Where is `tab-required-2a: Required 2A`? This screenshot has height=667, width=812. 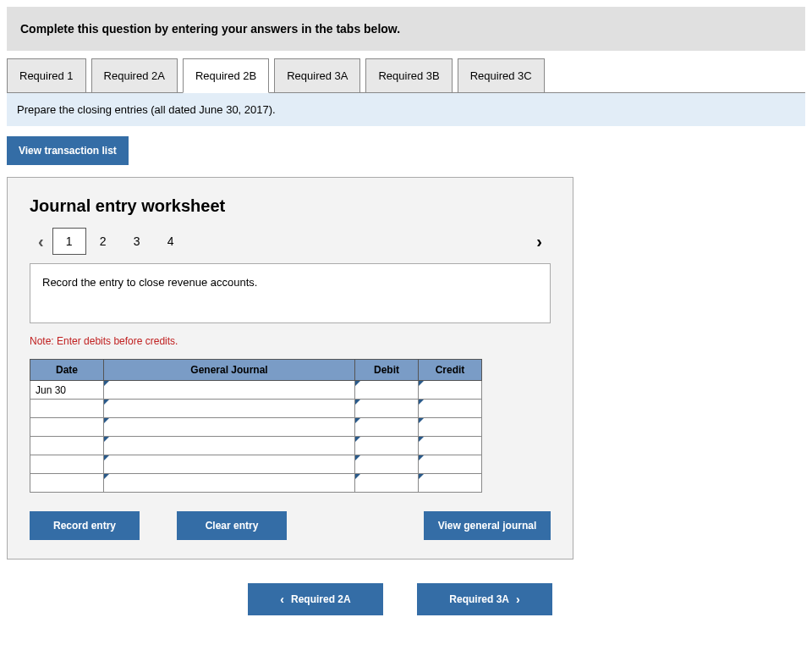 tab-required-2a: Required 2A is located at coordinates (134, 76).